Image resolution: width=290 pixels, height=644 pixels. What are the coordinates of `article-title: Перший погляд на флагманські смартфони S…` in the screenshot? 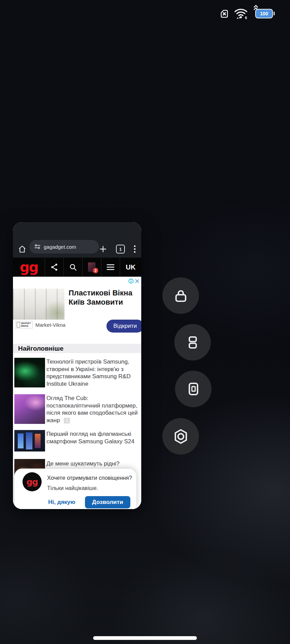 It's located at (92, 438).